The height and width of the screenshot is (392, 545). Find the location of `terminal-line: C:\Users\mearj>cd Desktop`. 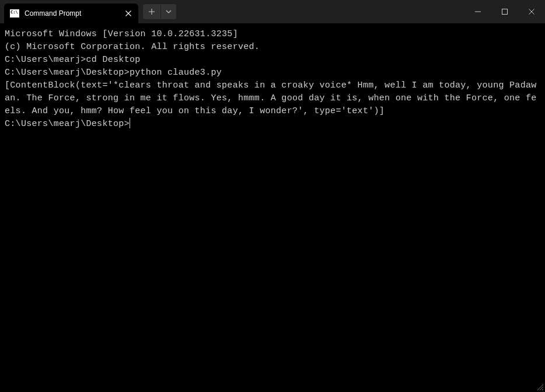

terminal-line: C:\Users\mearj>cd Desktop is located at coordinates (272, 60).